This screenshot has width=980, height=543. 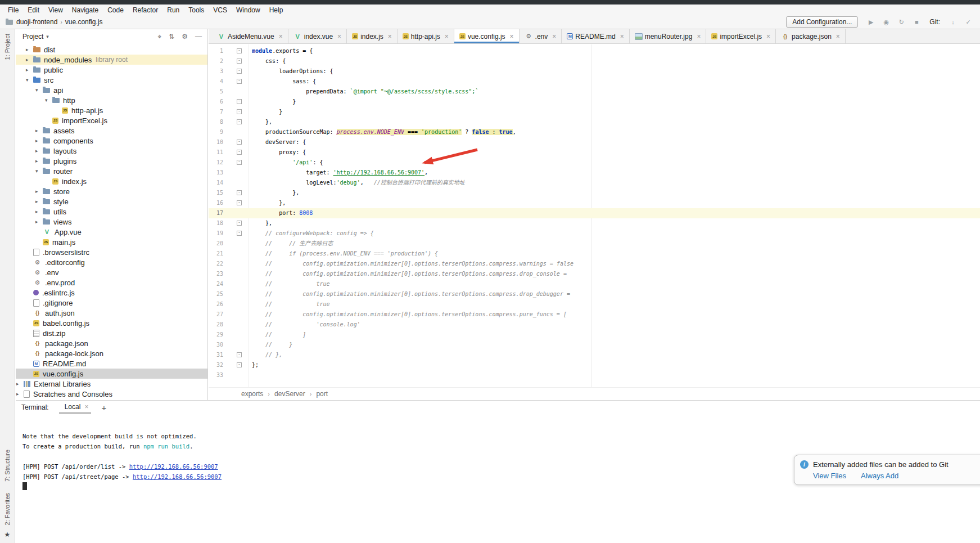 I want to click on tree-item-eslintrc-js: .eslintrc.js, so click(x=111, y=293).